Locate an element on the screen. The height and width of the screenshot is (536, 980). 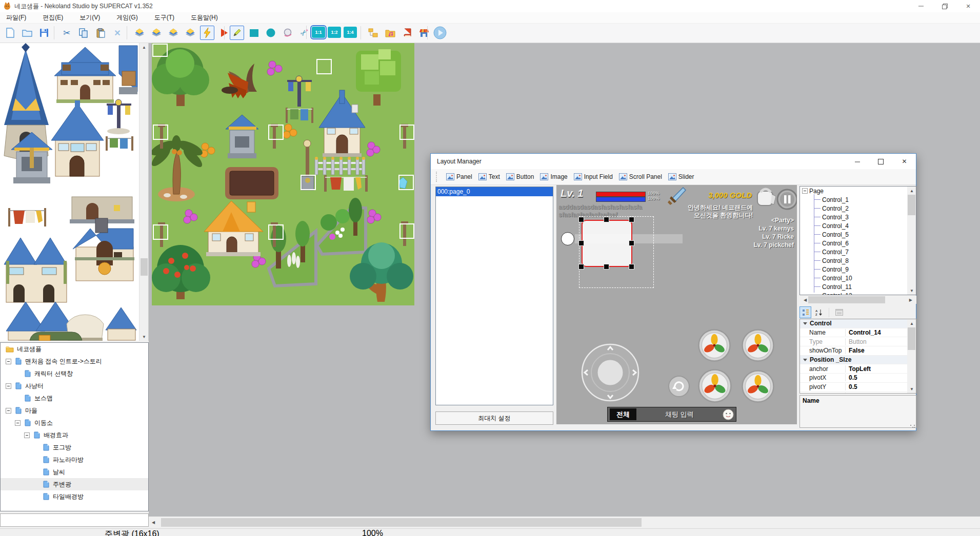
add-button-button: Button is located at coordinates (520, 177).